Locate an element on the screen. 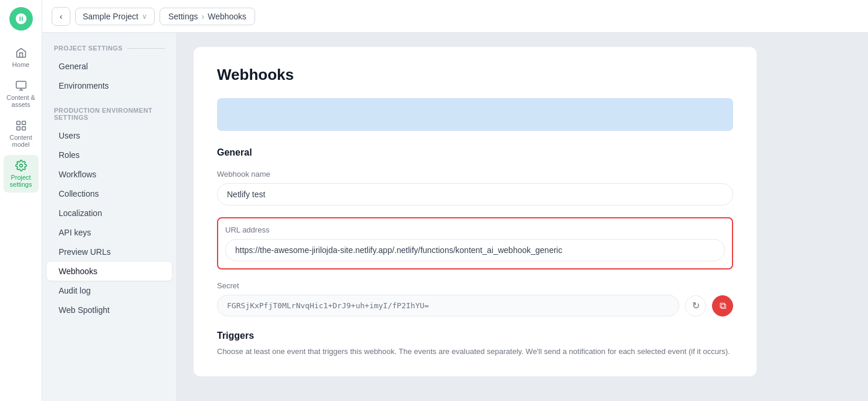 The height and width of the screenshot is (401, 868). secret-label: Secret is located at coordinates (475, 285).